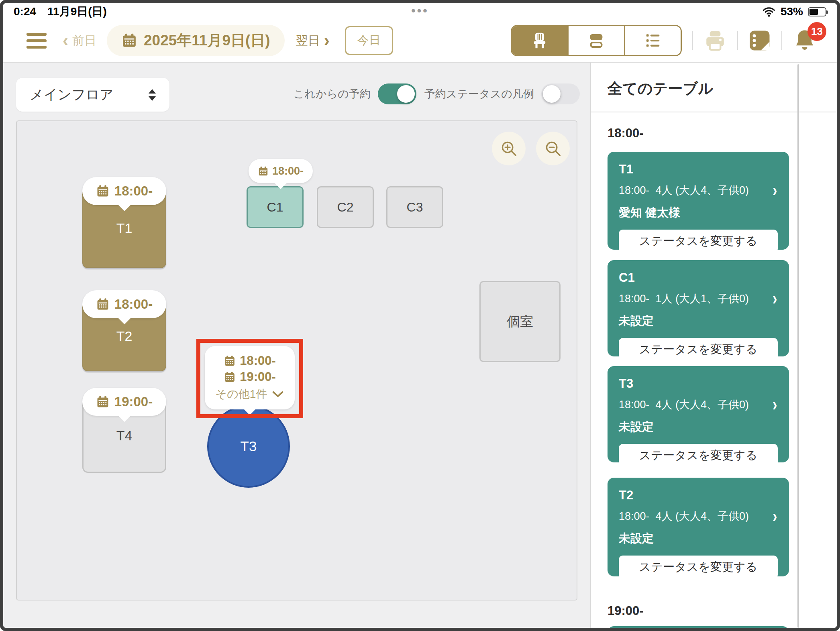  Describe the element at coordinates (124, 436) in the screenshot. I see `table-label: T4` at that location.